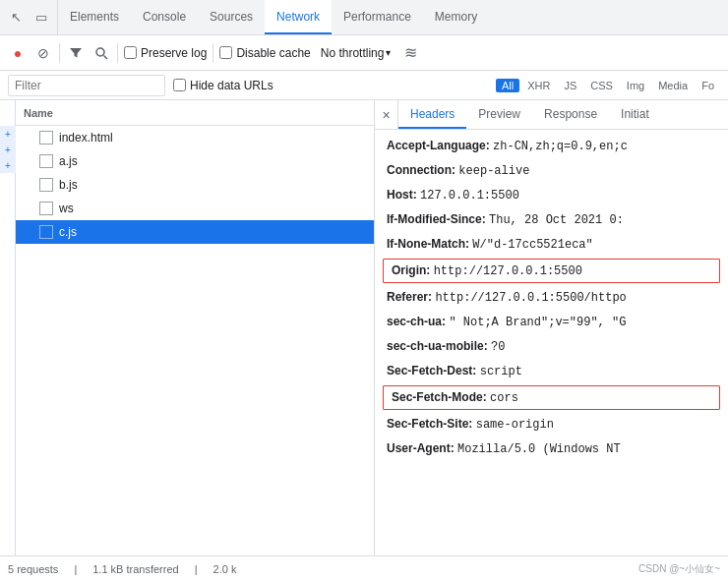 This screenshot has width=728, height=581. I want to click on filter-type-img: Img, so click(636, 86).